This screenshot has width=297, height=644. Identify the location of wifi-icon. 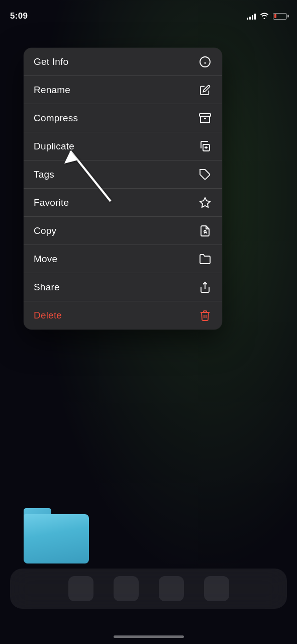
(264, 16).